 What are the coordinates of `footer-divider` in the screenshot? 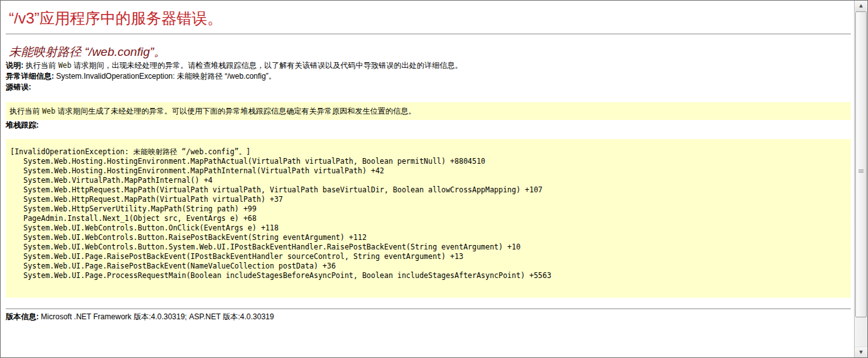 It's located at (428, 308).